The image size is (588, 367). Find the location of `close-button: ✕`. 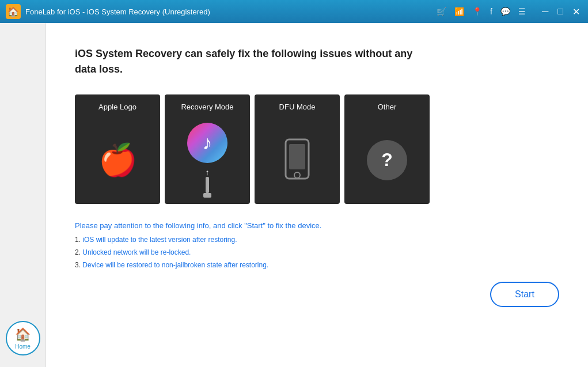

close-button: ✕ is located at coordinates (576, 12).